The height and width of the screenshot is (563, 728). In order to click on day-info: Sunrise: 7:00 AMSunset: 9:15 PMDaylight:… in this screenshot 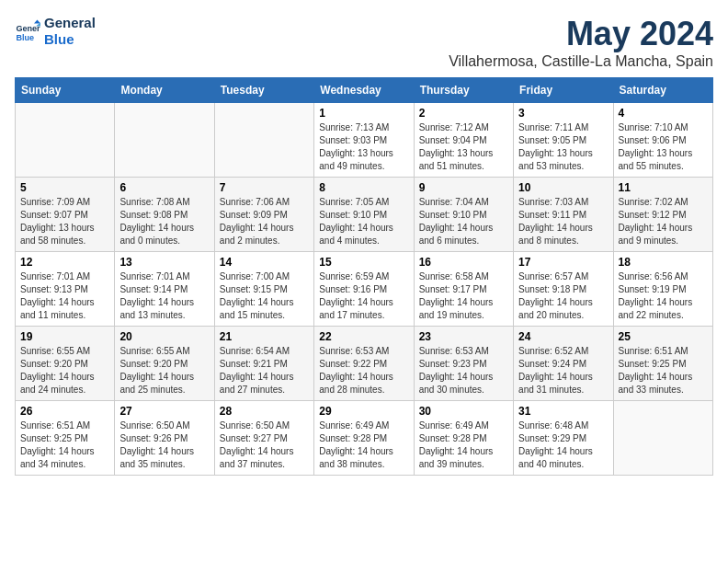, I will do `click(265, 296)`.